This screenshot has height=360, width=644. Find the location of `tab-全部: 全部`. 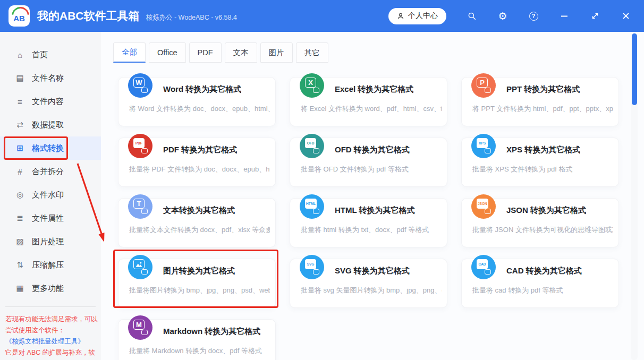

tab-全部: 全部 is located at coordinates (130, 53).